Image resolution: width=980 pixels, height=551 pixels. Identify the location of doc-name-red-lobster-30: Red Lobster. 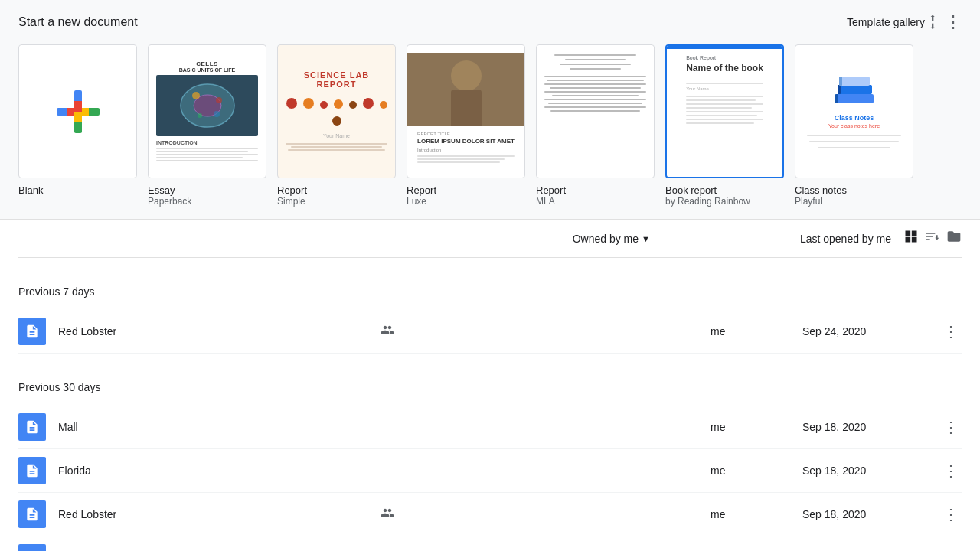
(216, 514).